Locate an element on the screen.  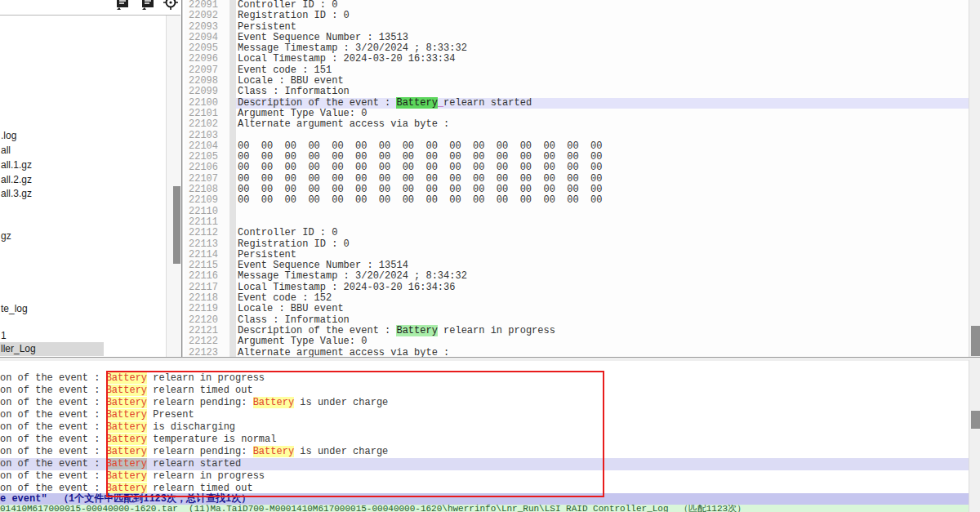
log-line: 22095Message Timestamp : 3/20/2024 ; 8:3… is located at coordinates (577, 49).